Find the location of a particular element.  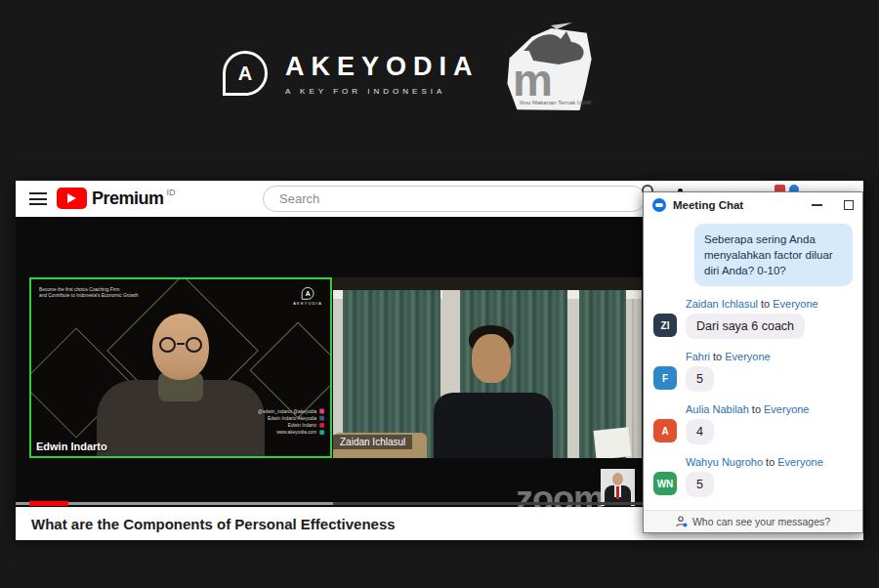

avatar: WN is located at coordinates (665, 483).